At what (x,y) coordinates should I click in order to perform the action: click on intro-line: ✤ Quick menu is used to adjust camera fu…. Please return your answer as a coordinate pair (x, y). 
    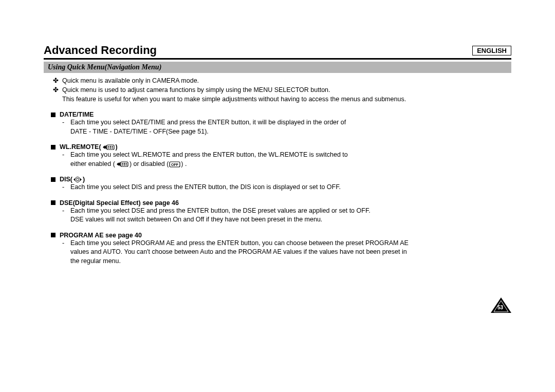
    Looking at the image, I should click on (282, 90).